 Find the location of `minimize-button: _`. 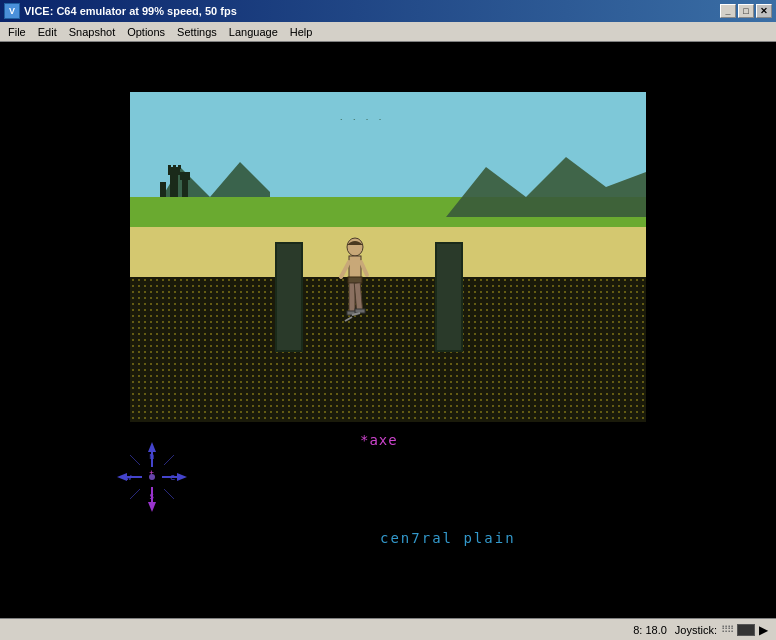

minimize-button: _ is located at coordinates (728, 11).